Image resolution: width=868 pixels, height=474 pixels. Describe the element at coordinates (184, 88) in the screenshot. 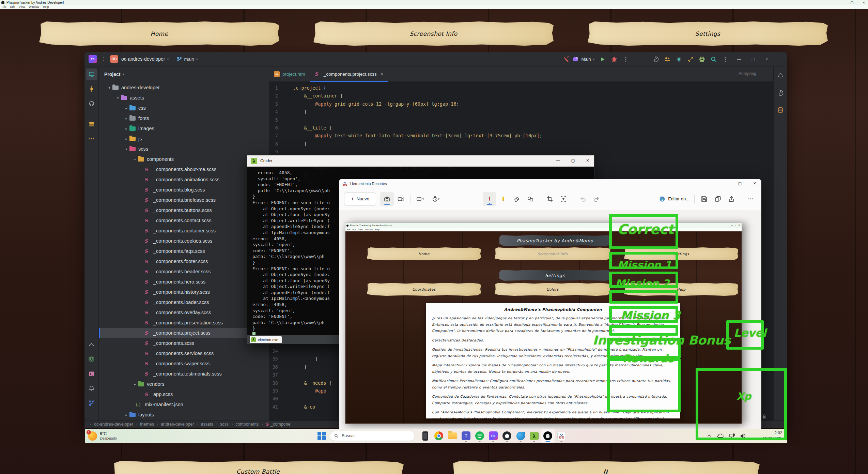

I see `tree-item-andres-developer: ▾andres-developer` at that location.